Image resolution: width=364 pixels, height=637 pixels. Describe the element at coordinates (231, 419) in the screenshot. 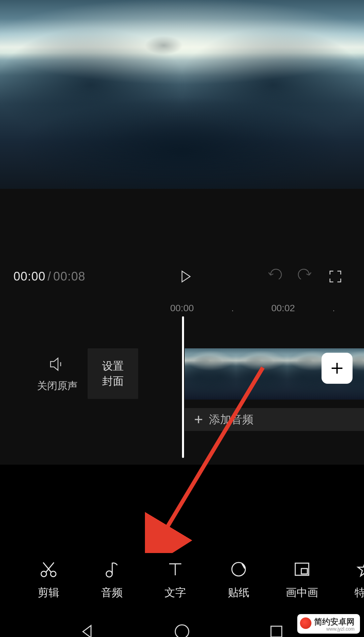

I see `add-audio-label: 添加音频` at that location.